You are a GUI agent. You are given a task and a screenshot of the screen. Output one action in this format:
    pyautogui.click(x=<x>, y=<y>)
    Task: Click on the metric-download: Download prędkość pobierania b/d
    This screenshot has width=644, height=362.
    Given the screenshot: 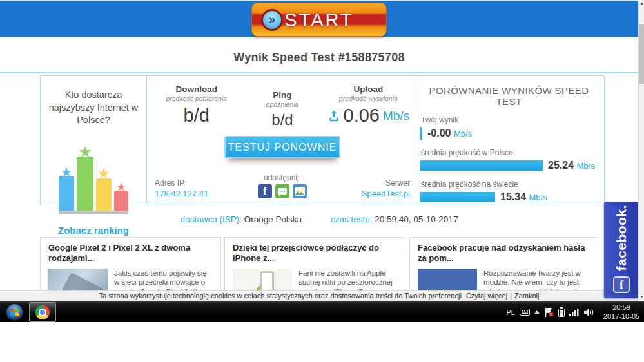 What is the action you would take?
    pyautogui.click(x=196, y=107)
    